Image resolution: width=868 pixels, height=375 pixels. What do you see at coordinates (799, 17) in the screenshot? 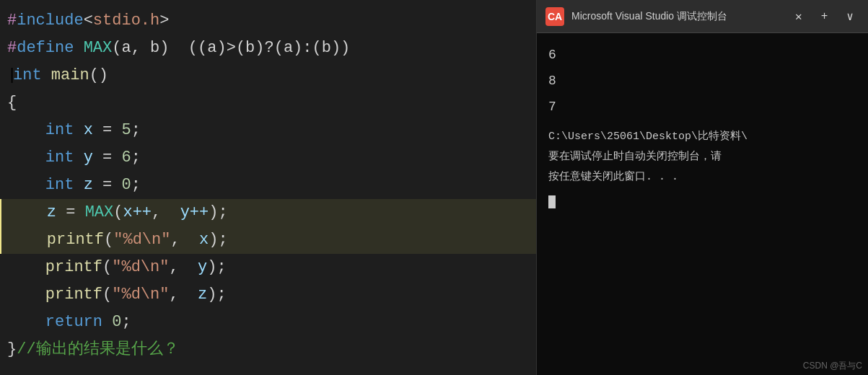
I see `terminal-close-button: ✕` at bounding box center [799, 17].